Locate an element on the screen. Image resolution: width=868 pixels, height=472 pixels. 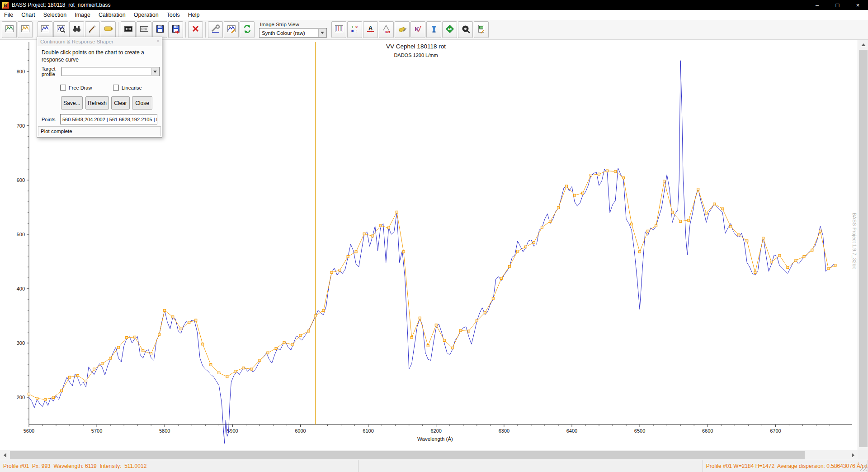
profile-chart-icon is located at coordinates (45, 30).